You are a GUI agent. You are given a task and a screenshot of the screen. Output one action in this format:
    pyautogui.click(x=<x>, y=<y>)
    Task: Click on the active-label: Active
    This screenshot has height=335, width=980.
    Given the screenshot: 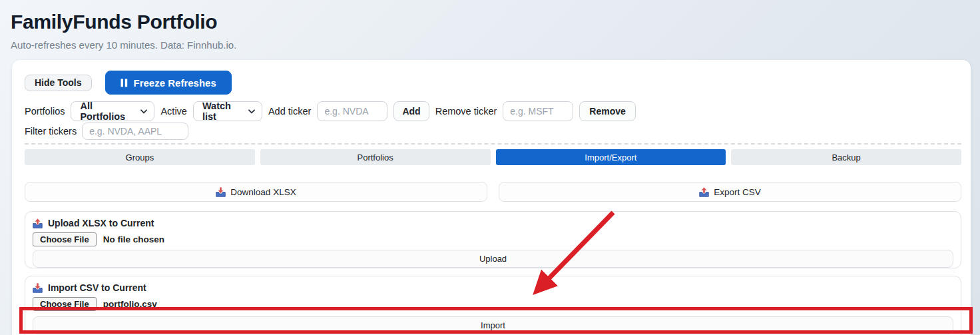 What is the action you would take?
    pyautogui.click(x=174, y=111)
    